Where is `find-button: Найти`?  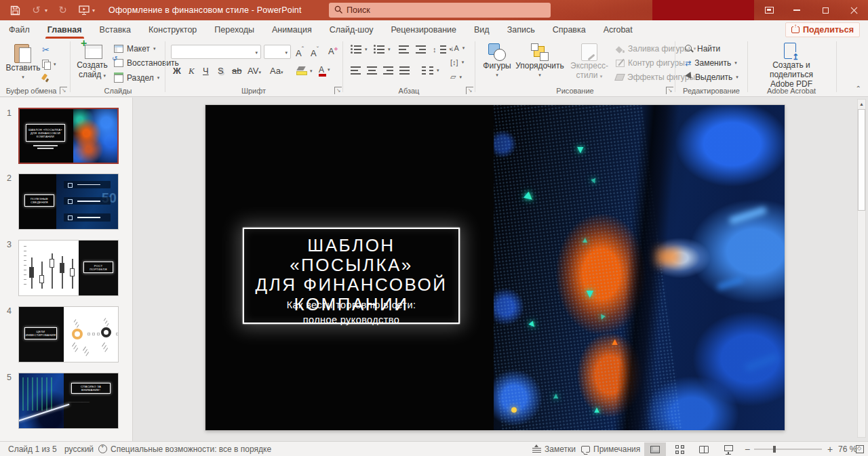
find-button: Найти is located at coordinates (703, 49).